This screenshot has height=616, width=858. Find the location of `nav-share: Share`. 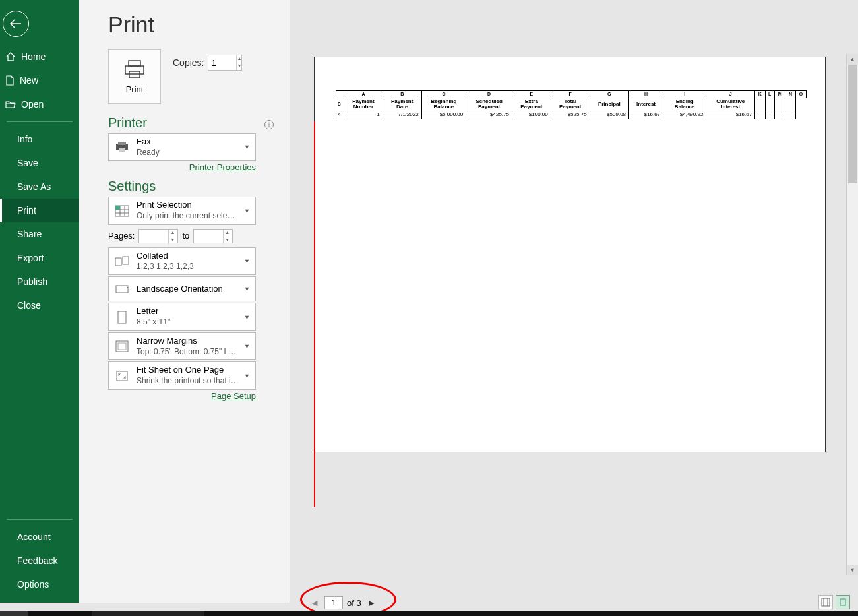

nav-share: Share is located at coordinates (40, 234).